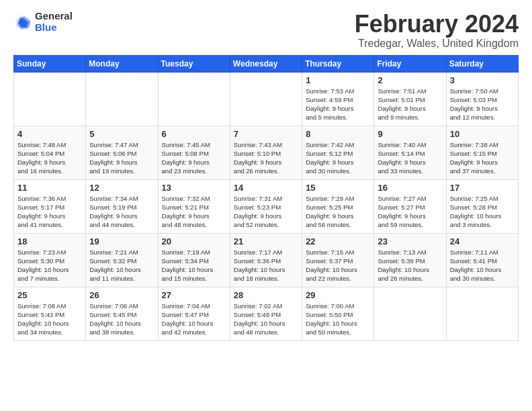 This screenshot has width=532, height=411. Describe the element at coordinates (437, 30) in the screenshot. I see `title-area: February 2024 Tredegar, Wales, United Ki…` at that location.